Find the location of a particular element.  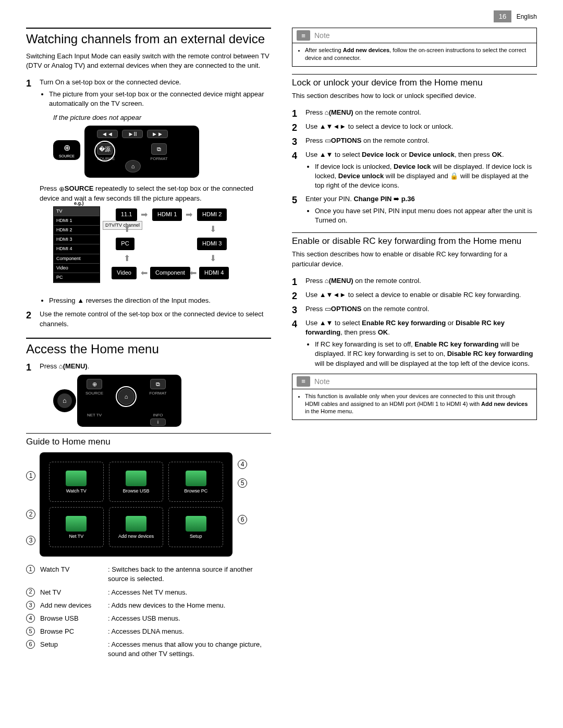

lock-step-2: Use ▲▼◄► to select a device to lock or u… is located at coordinates (414, 127).